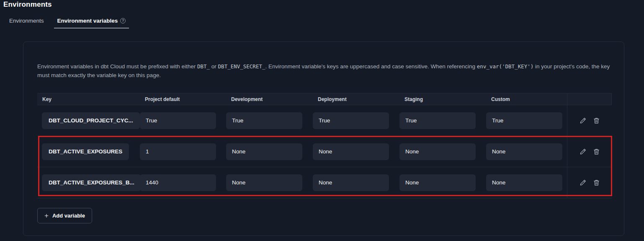 This screenshot has height=241, width=644. What do you see at coordinates (183, 152) in the screenshot?
I see `value-cell: 1` at bounding box center [183, 152].